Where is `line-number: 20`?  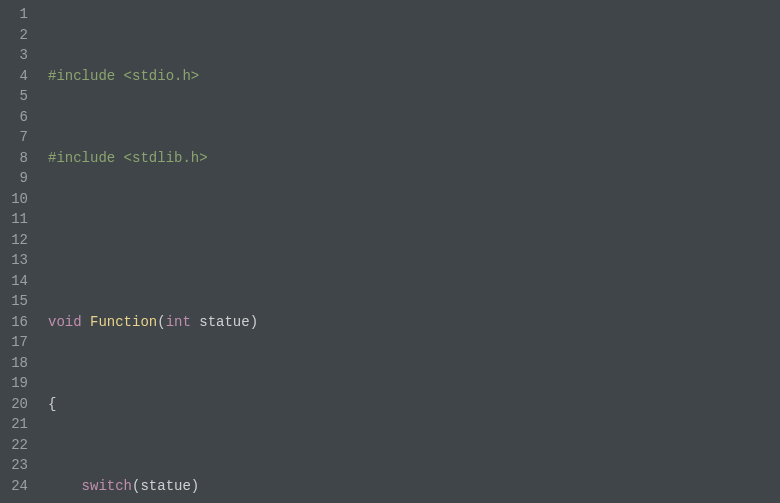 line-number: 20 is located at coordinates (14, 404).